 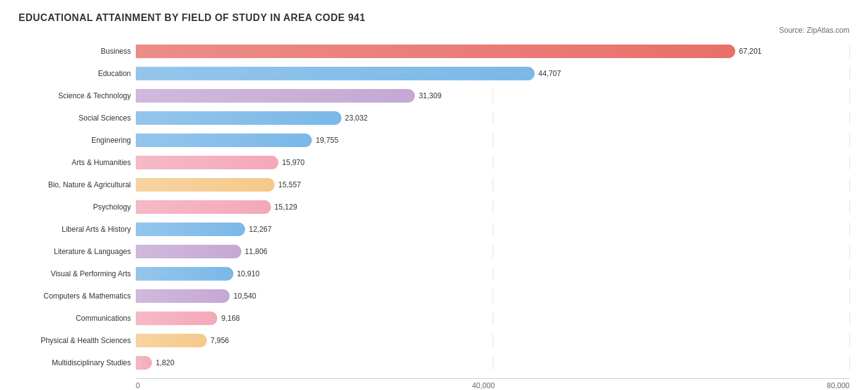 I want to click on bar-value: 9,168, so click(x=230, y=318).